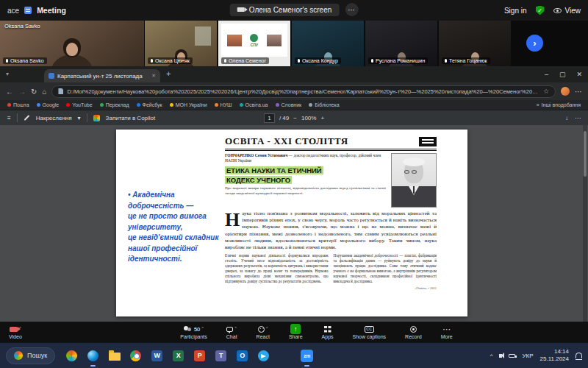  I want to click on view-button: View, so click(567, 10).